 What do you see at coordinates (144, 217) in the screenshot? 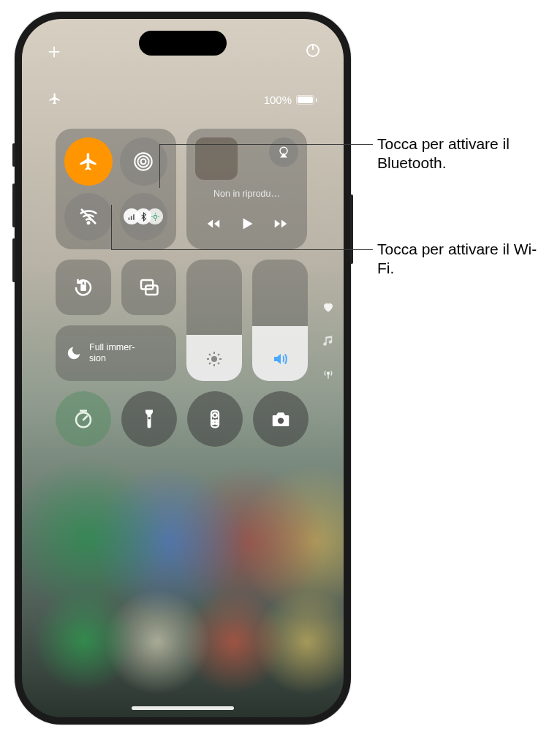
I see `cellular-bluetooth-cluster` at bounding box center [144, 217].